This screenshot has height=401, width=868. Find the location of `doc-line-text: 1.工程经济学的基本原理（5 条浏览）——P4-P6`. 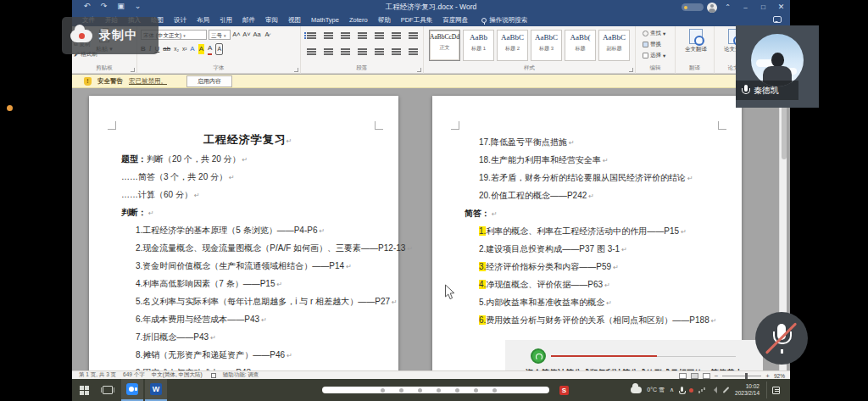

doc-line-text: 1.工程经济学的基本原理（5 条浏览）——P4-P6 is located at coordinates (226, 231).